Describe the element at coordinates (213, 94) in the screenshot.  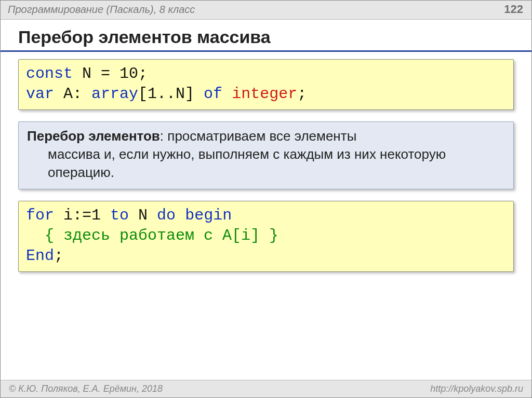
I see `keyword-of: of` at that location.